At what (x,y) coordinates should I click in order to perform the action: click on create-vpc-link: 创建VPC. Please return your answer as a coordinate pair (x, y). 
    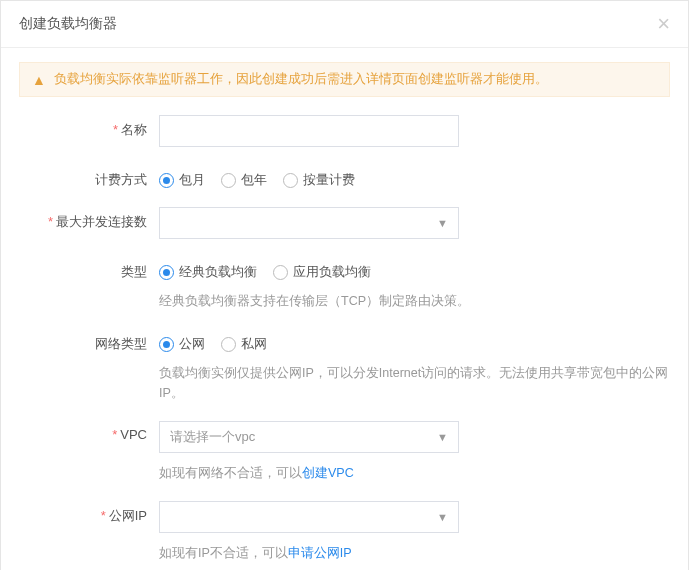
    Looking at the image, I should click on (328, 473).